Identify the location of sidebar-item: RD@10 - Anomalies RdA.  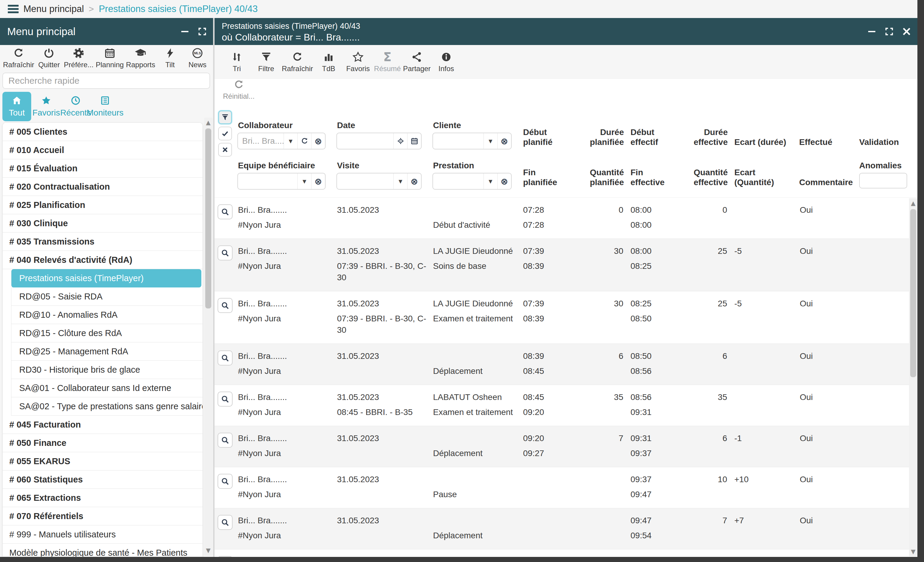
(107, 315).